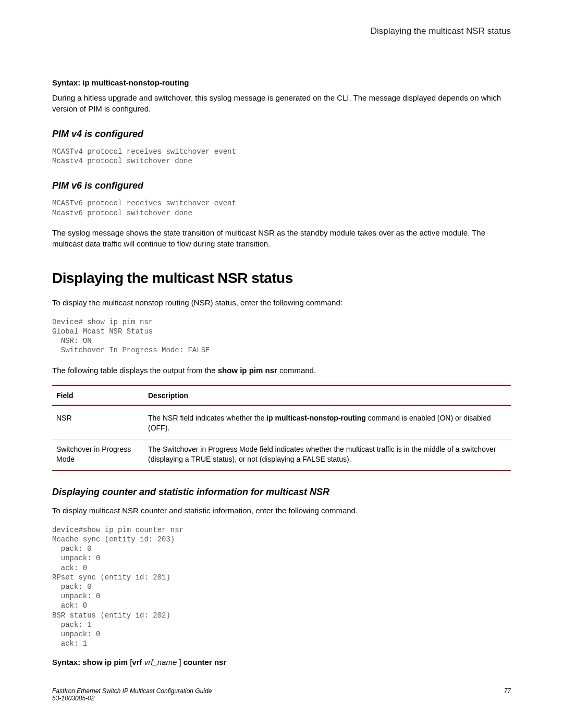 This screenshot has height=728, width=563. What do you see at coordinates (98, 422) in the screenshot?
I see `cell-field: NSR` at bounding box center [98, 422].